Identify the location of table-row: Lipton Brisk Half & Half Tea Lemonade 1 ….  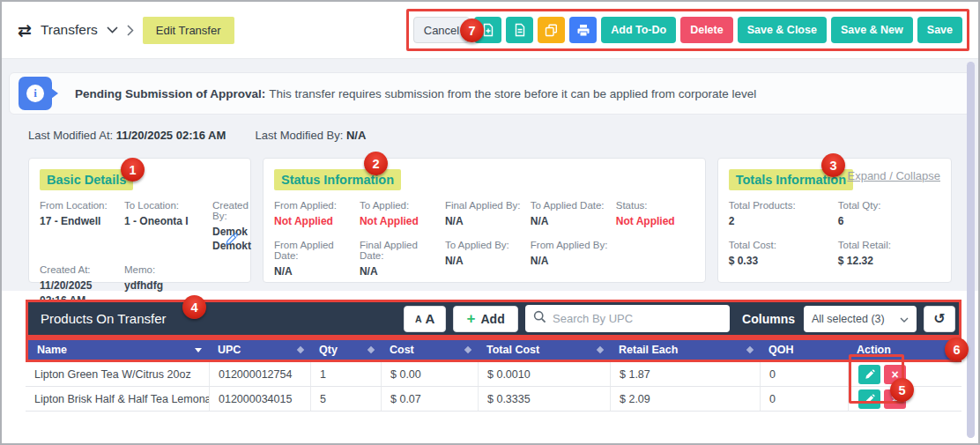
(494, 399).